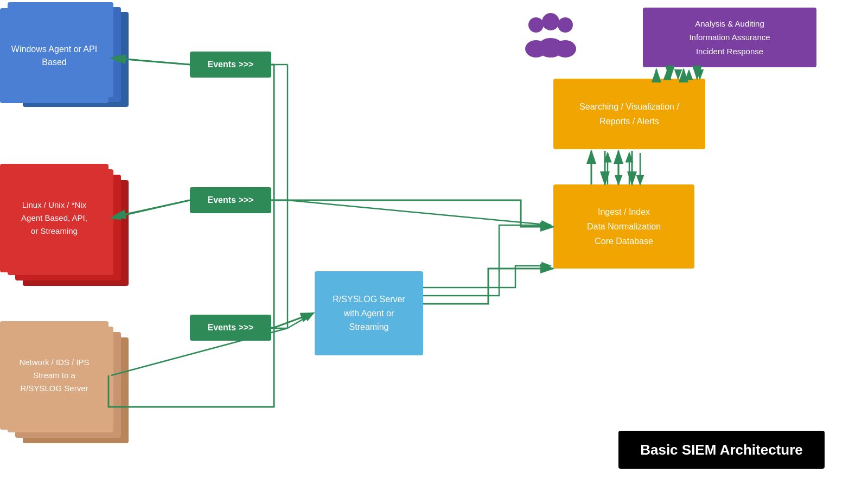 This screenshot has width=868, height=485. I want to click on search-label: Searching / Visualization /Reports / Ale…, so click(629, 114).